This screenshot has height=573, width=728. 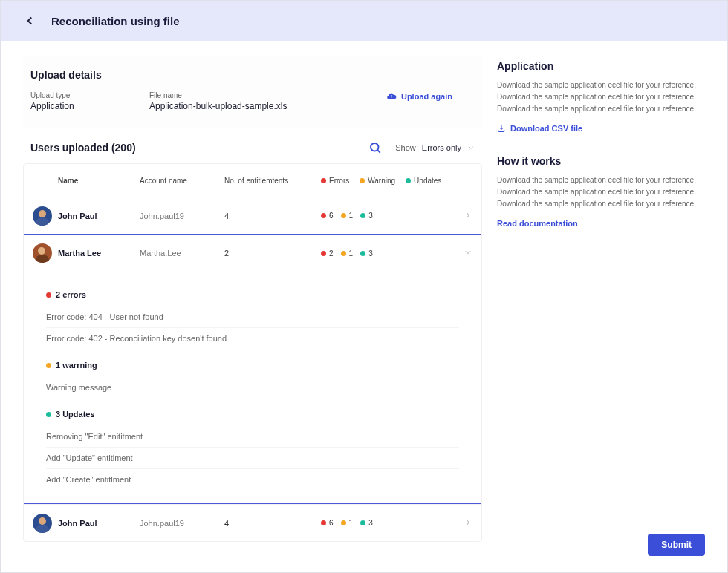 I want to click on upload-again-button: Upload again, so click(x=419, y=96).